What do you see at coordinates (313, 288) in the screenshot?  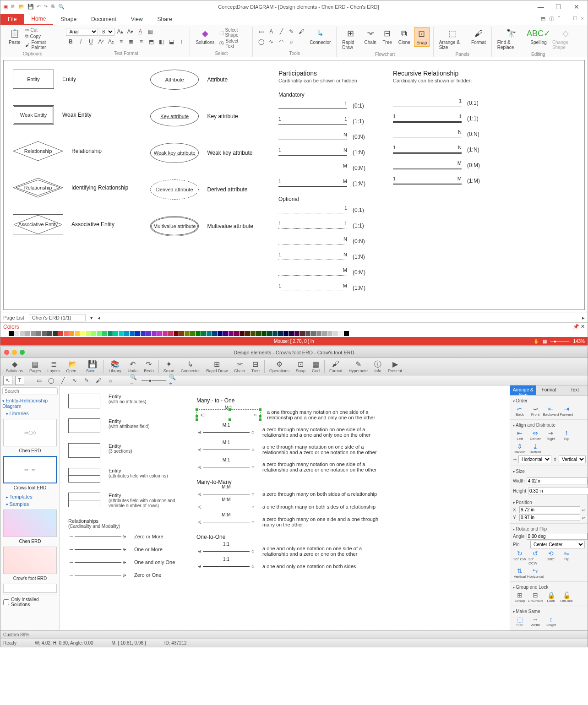 I see `participation-line: 1M` at bounding box center [313, 288].